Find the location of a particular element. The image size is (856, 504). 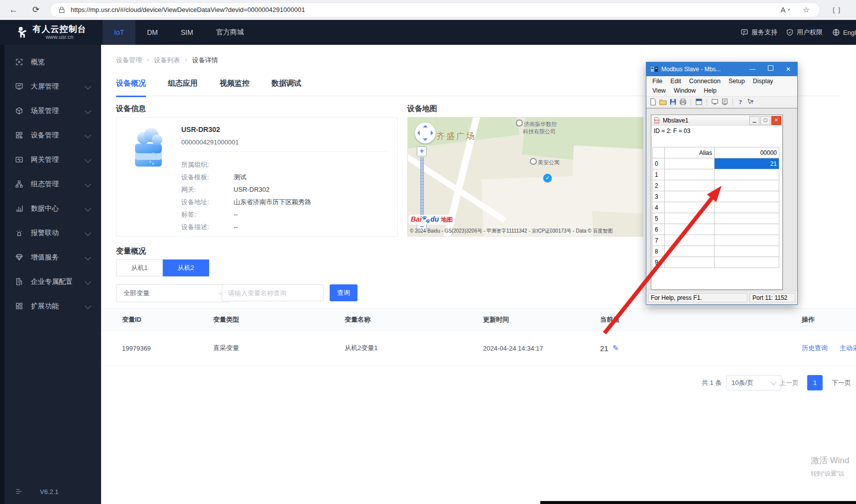

read-aloud-icon: A〞 is located at coordinates (785, 10).